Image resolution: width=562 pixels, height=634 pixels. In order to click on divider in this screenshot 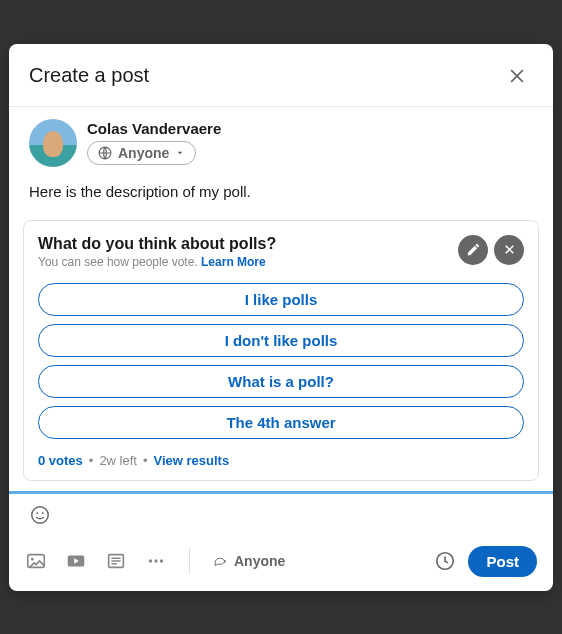, I will do `click(190, 561)`.